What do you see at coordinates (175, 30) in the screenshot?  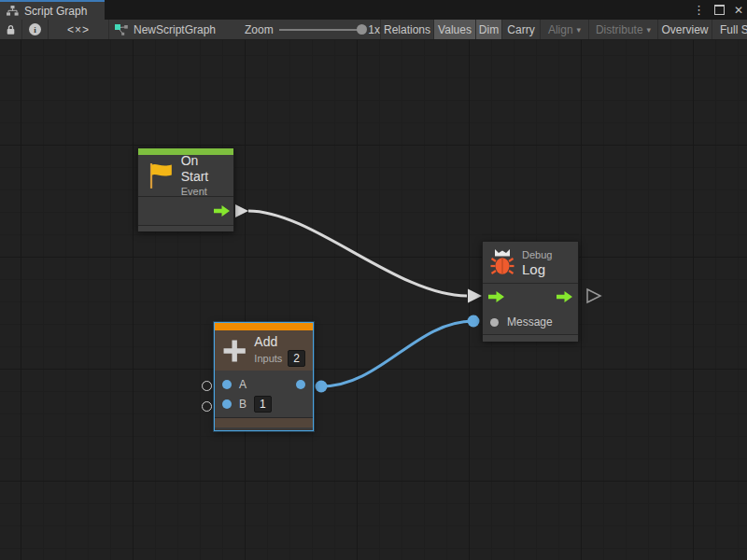 I see `graph-name: NewScriptGraph` at bounding box center [175, 30].